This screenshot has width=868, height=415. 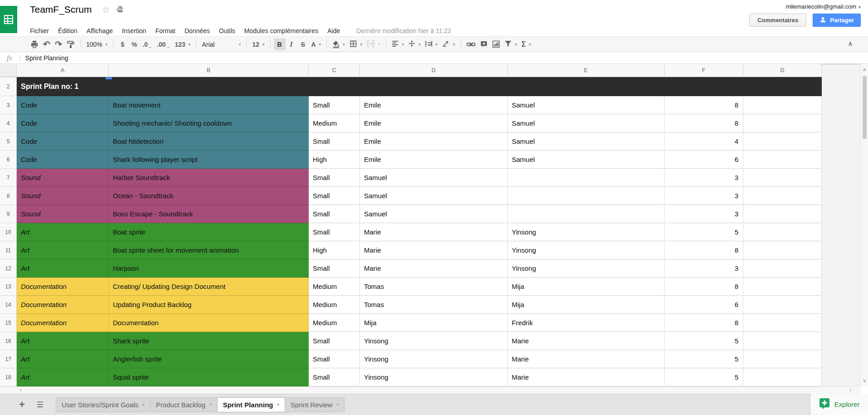 What do you see at coordinates (134, 31) in the screenshot?
I see `menu-insertion: Insertion` at bounding box center [134, 31].